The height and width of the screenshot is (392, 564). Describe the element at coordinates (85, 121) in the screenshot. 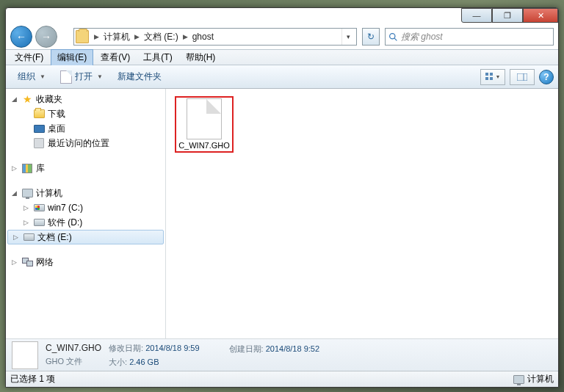

I see `favorites-group: ◢ ★ 收藏夹 下载 桌面 最近访问的位置` at that location.